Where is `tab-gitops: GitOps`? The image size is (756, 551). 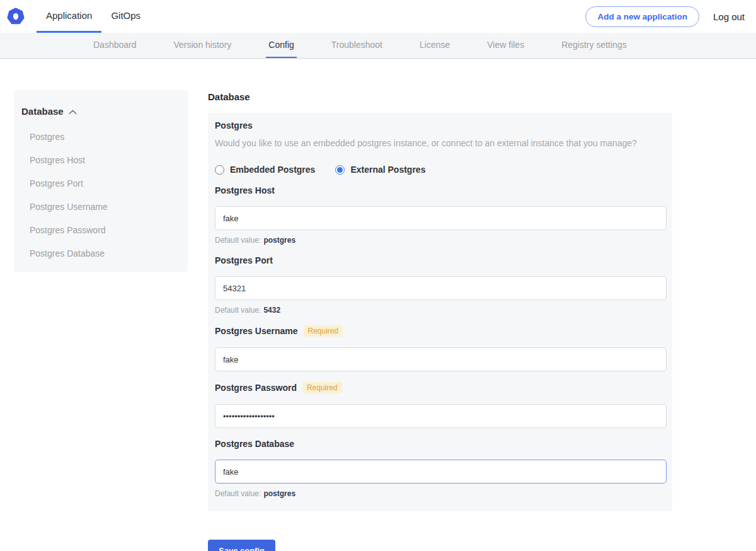 tab-gitops: GitOps is located at coordinates (126, 16).